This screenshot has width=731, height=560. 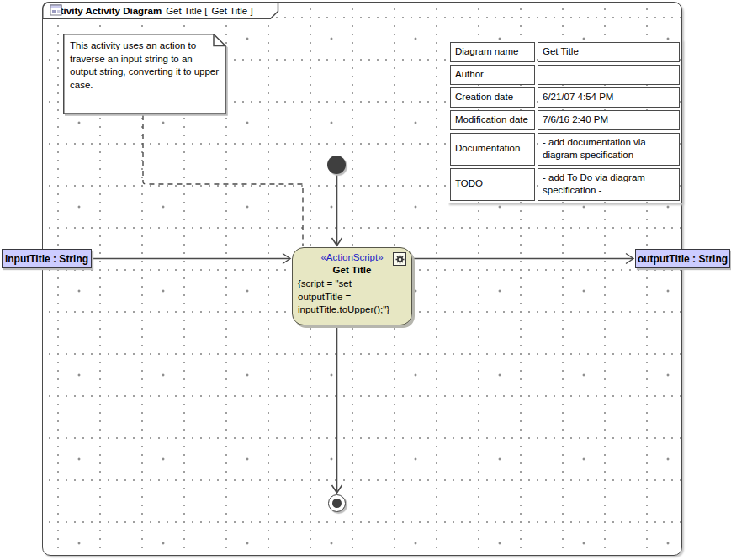 I want to click on action-script-body: {script = "set outputTitle = inputTitle.…, so click(x=352, y=298).